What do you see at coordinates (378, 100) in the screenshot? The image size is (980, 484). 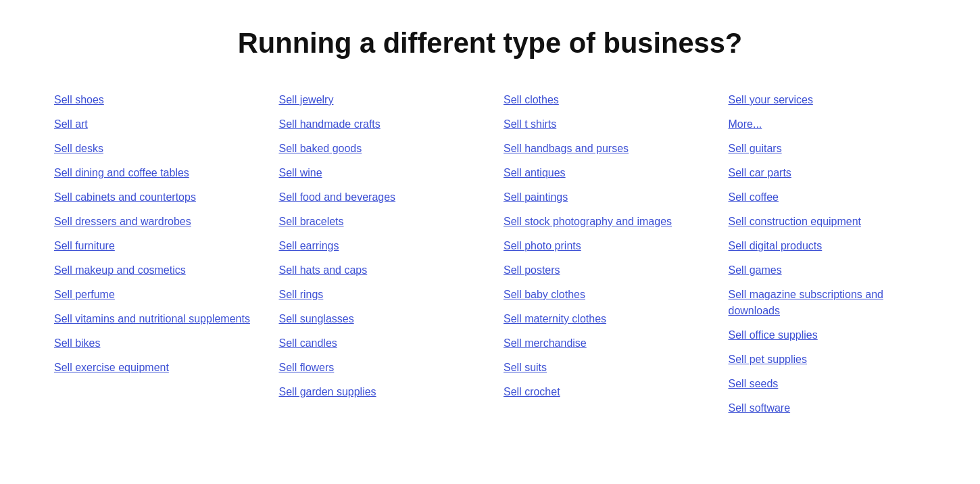 I see `link-col2-0: Sell jewelry` at bounding box center [378, 100].